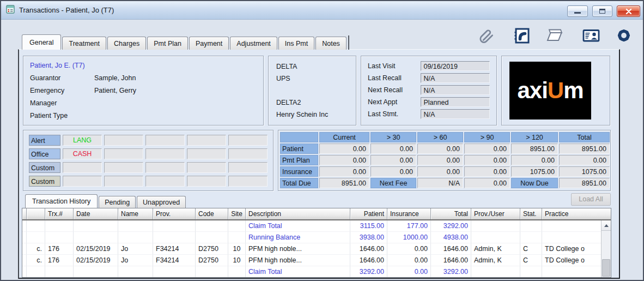 This screenshot has width=644, height=281. What do you see at coordinates (550, 91) in the screenshot?
I see `axium-logo: axiUm` at bounding box center [550, 91].